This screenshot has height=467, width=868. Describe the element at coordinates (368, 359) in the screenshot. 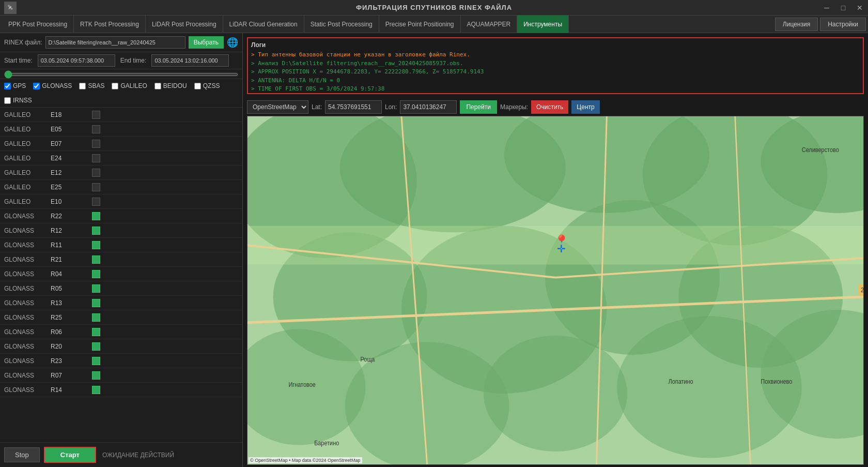

I see `svg-text: Роща` at that location.